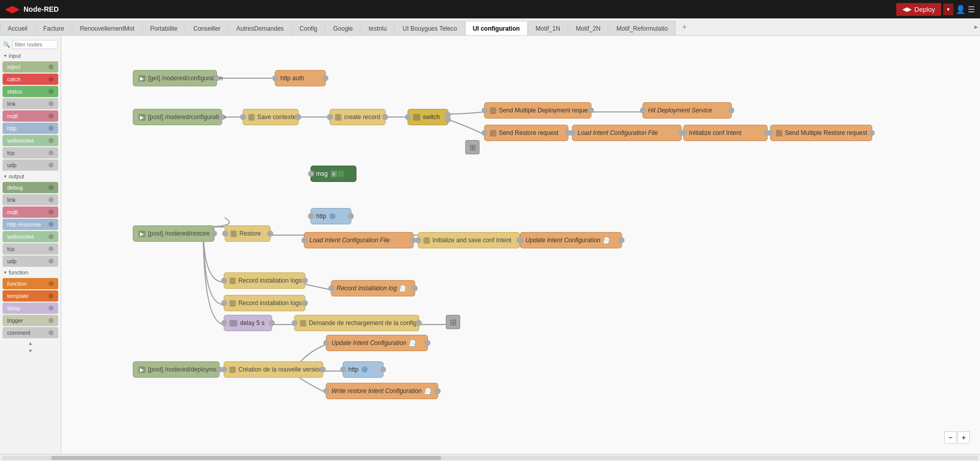  I want to click on scrollbar-track, so click(490, 458).